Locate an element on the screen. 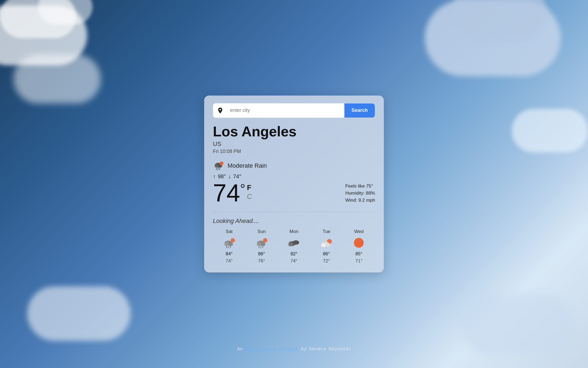 The image size is (588, 368). weather-condition-icon is located at coordinates (219, 166).